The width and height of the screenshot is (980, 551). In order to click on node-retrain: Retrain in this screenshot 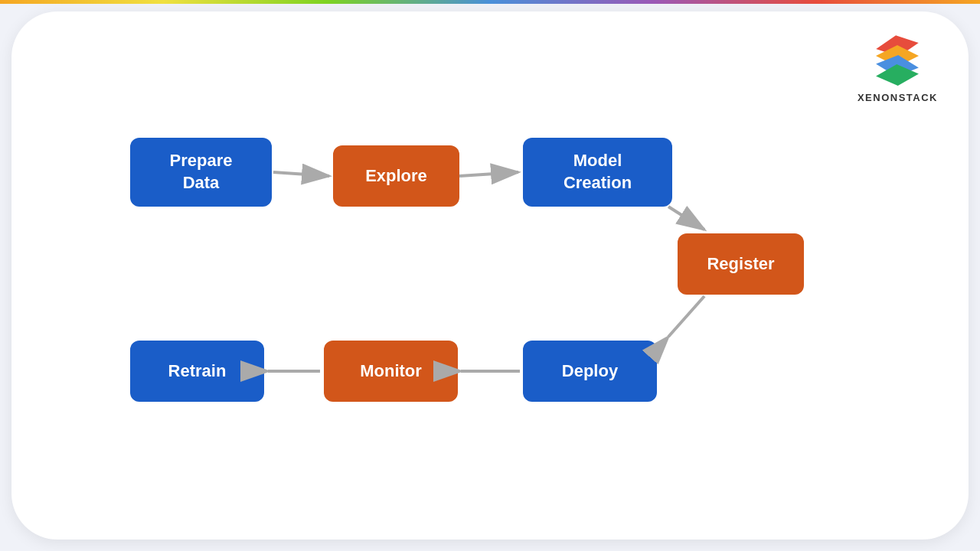, I will do `click(198, 371)`.